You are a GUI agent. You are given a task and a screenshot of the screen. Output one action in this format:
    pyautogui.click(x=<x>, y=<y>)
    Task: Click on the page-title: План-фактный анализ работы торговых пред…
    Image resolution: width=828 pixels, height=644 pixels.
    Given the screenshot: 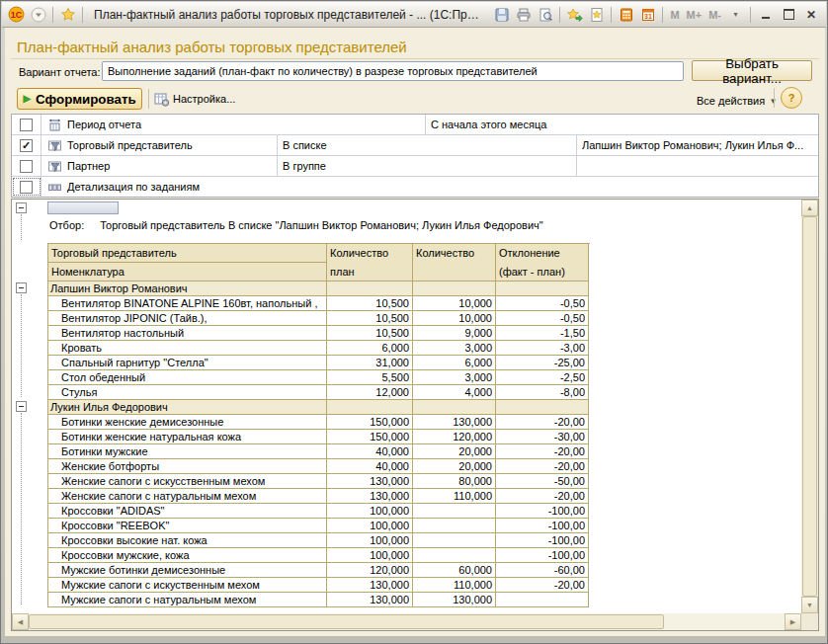 What is the action you would take?
    pyautogui.click(x=211, y=47)
    